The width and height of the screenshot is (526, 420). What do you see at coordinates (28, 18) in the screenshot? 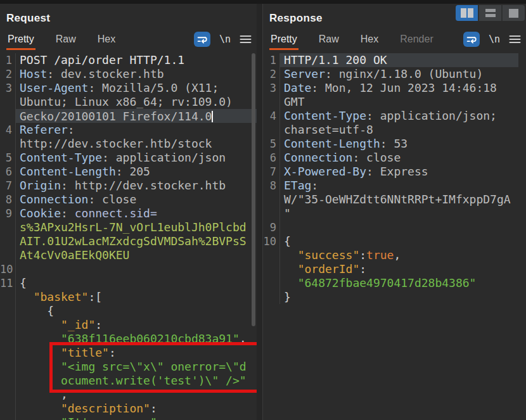
I see `request-panel-title: Request` at bounding box center [28, 18].